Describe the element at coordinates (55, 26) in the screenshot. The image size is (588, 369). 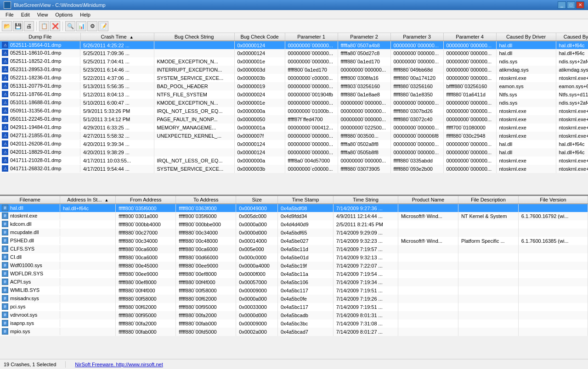
I see `toolbar-btn-5: ❌` at that location.